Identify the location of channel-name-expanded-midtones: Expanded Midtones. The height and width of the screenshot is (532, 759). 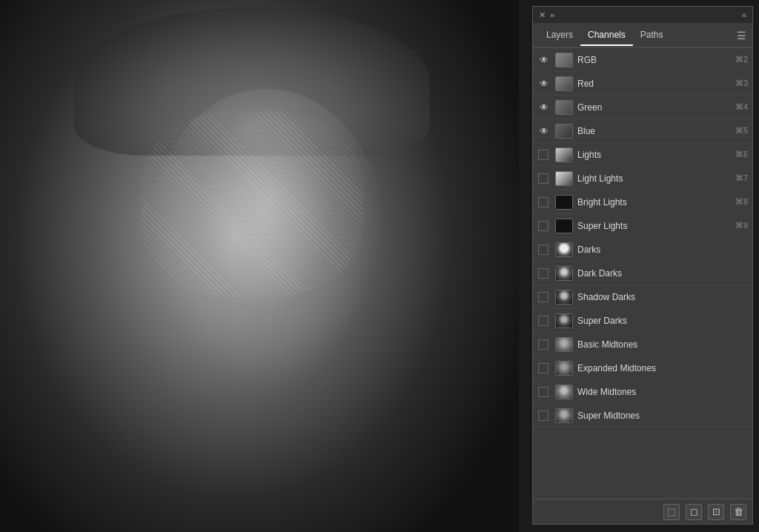
(663, 368).